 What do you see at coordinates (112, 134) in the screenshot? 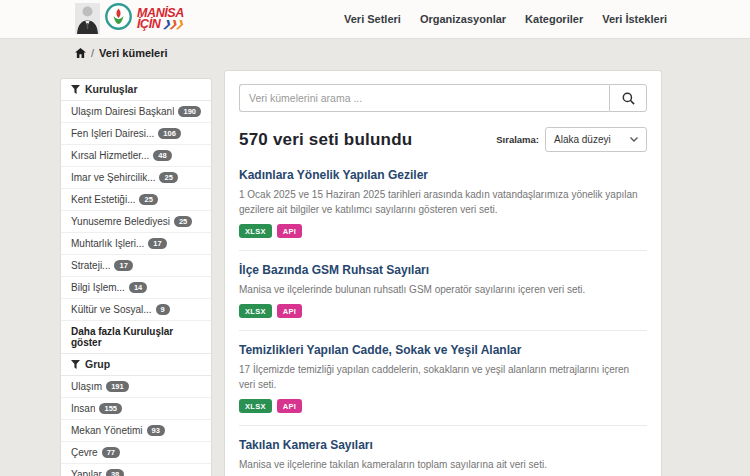
I see `filter-label: Fen İşleri Dairesi...` at bounding box center [112, 134].